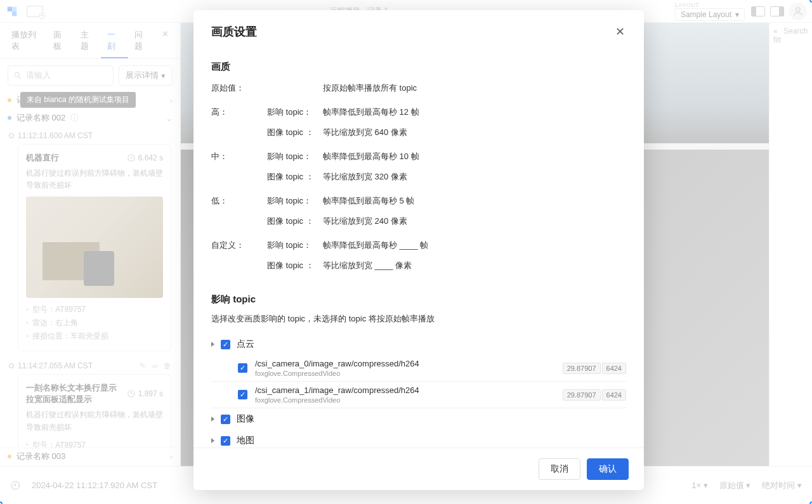 The height and width of the screenshot is (504, 812). What do you see at coordinates (405, 364) in the screenshot?
I see `topic-path: /csi_camera_0/image_raw/compressed/h264` at bounding box center [405, 364].